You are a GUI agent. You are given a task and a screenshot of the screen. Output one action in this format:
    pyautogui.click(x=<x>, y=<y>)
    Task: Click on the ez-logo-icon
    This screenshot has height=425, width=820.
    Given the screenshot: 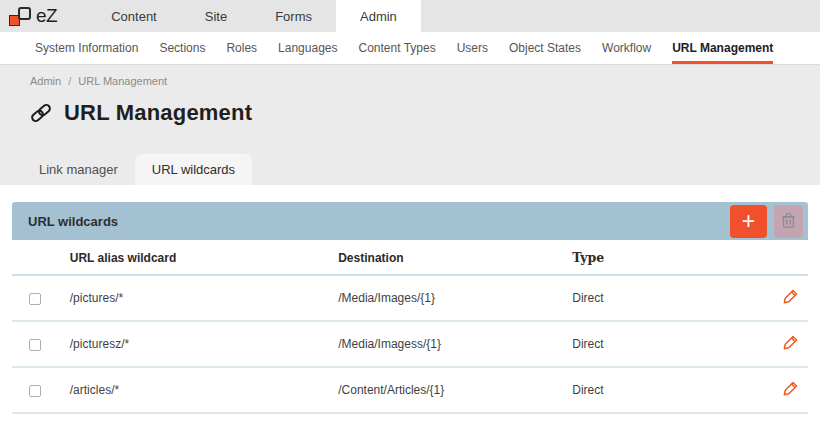 What is the action you would take?
    pyautogui.click(x=20, y=16)
    